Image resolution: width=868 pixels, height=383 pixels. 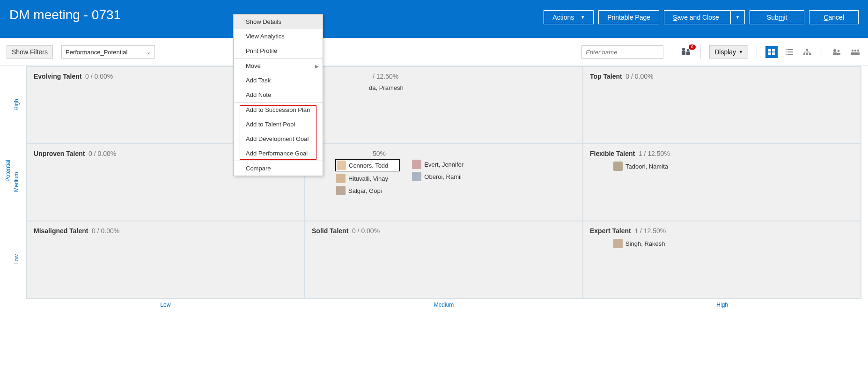 What do you see at coordinates (645, 243) in the screenshot?
I see `person-name: Singh, Rakesh` at bounding box center [645, 243].